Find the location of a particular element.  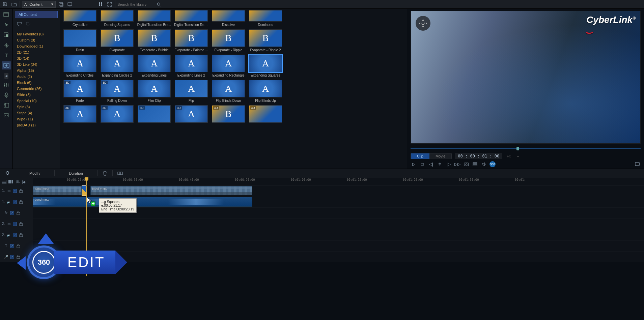

transition-item: BEvaporate - Ripple is located at coordinates (228, 40).